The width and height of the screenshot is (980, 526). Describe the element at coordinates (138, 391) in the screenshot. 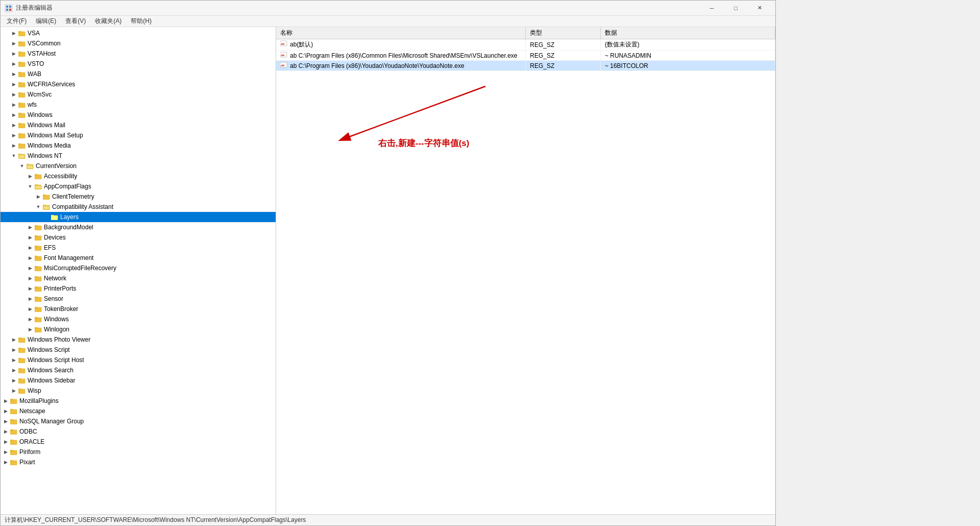

I see `tree-item-wisp: ▶ Wisp` at that location.